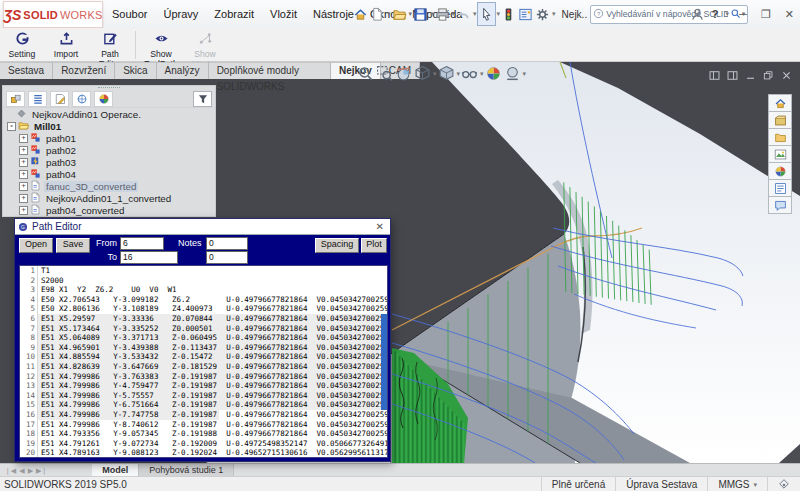 The height and width of the screenshot is (491, 800). Describe the element at coordinates (526, 14) in the screenshot. I see `display-settings-icon` at that location.